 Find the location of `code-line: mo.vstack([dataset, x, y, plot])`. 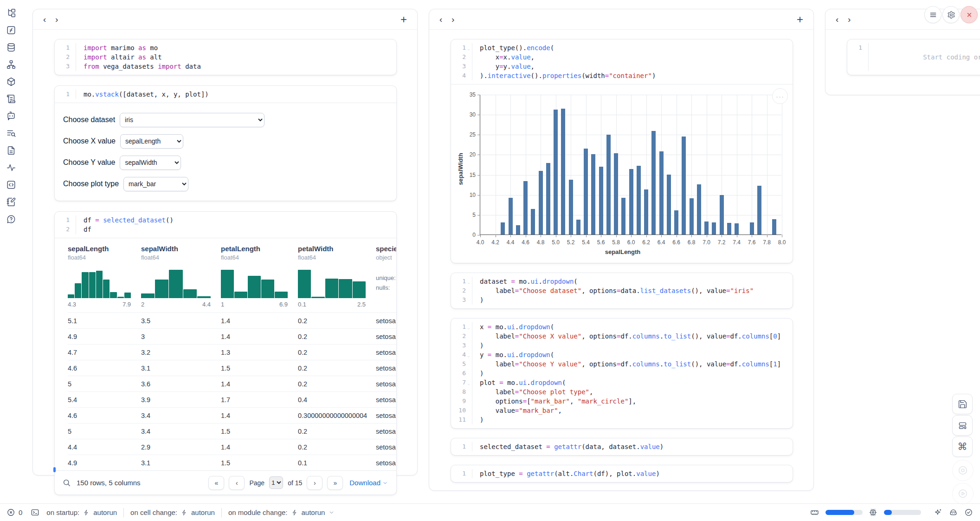

code-line: mo.vstack([dataset, x, y, plot]) is located at coordinates (146, 94).